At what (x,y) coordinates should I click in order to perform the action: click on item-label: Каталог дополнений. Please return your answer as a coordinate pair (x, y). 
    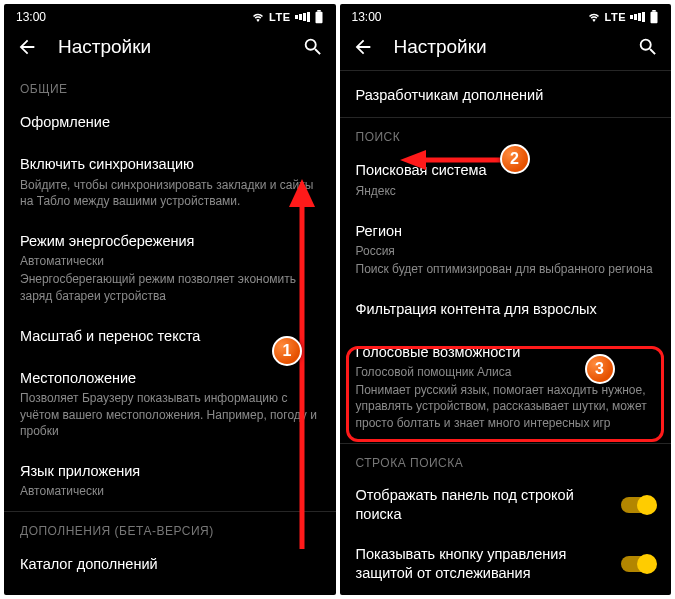
    Looking at the image, I should click on (170, 564).